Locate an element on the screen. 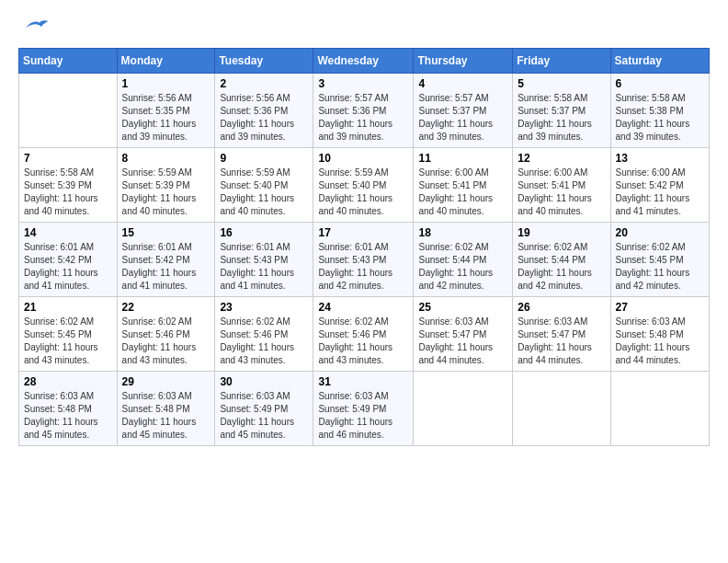  header-monday: Monday is located at coordinates (165, 61).